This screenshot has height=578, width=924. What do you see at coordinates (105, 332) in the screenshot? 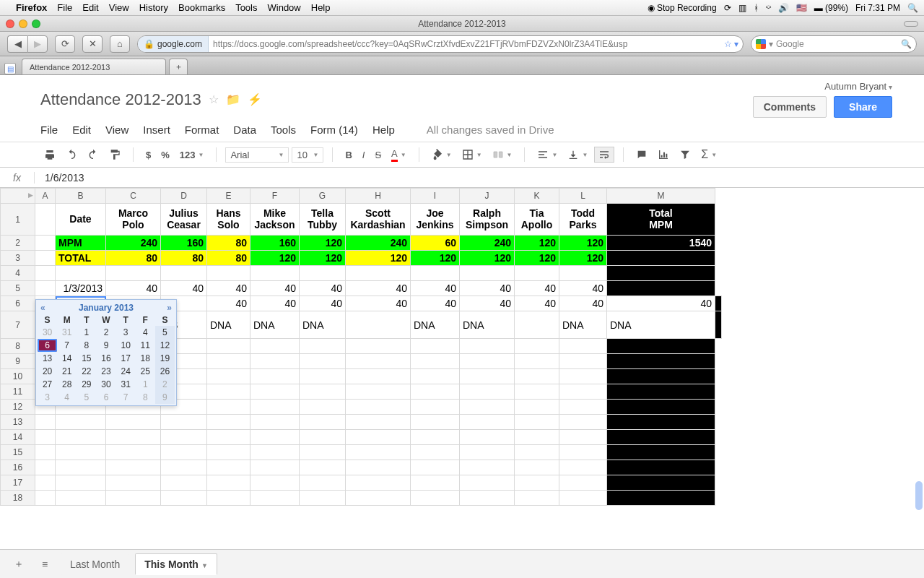
I see `dp-day: 2` at bounding box center [105, 332].